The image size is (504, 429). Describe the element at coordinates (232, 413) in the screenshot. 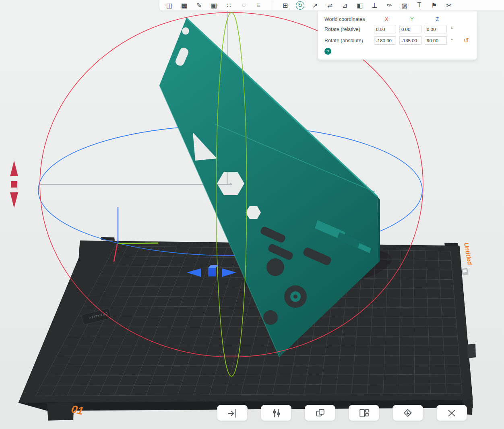

I see `lay-on-face-icon` at that location.